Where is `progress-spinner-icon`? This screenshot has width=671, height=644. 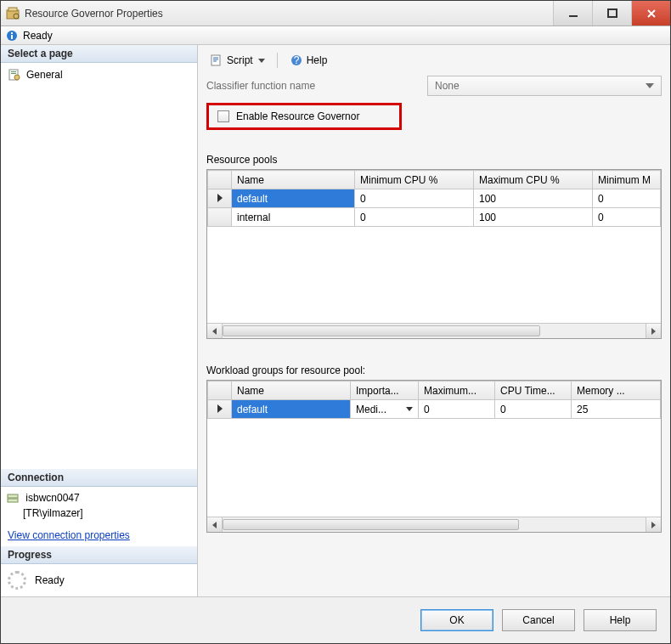 progress-spinner-icon is located at coordinates (17, 580).